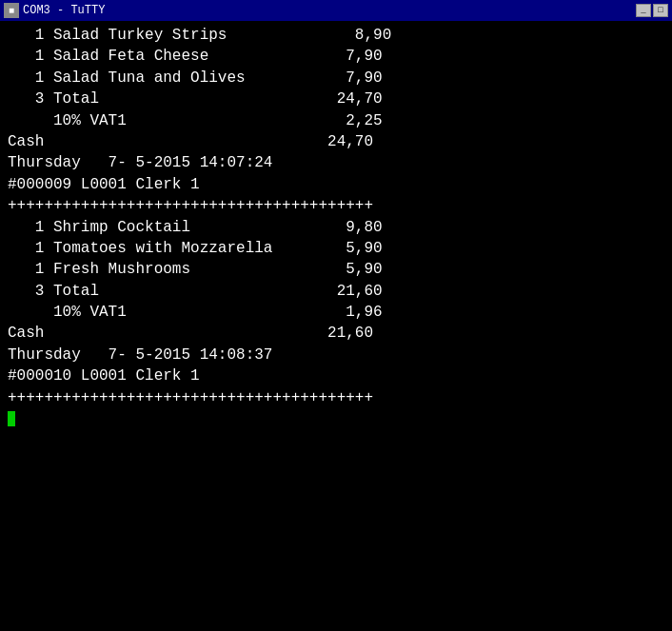  What do you see at coordinates (661, 10) in the screenshot?
I see `maximize-button: □` at bounding box center [661, 10].